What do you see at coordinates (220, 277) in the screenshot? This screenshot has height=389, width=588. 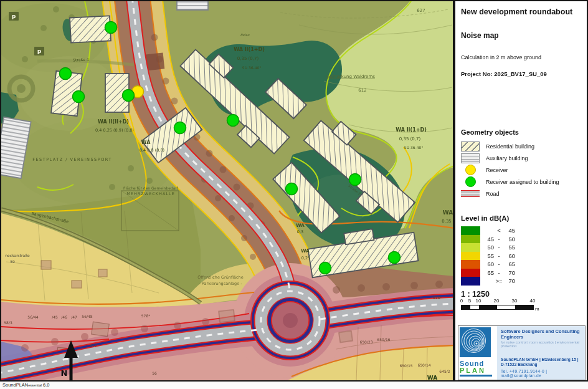 I see `map-label: Öffentliche Grünfläche` at bounding box center [220, 277].